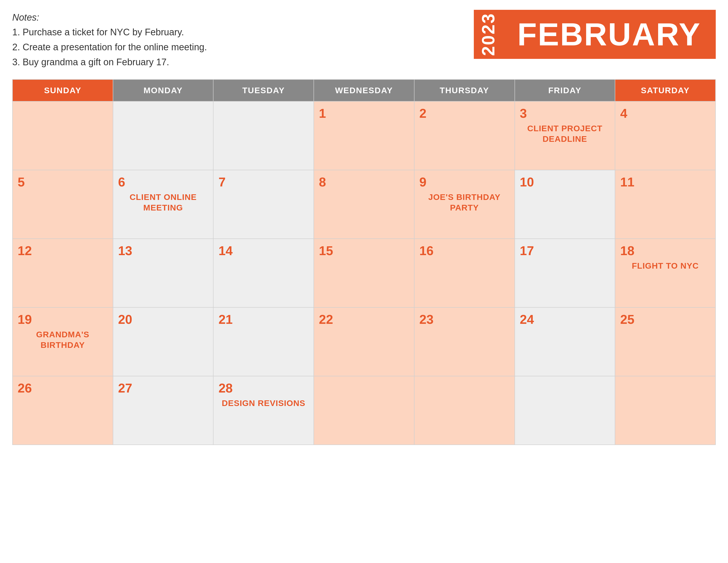  Describe the element at coordinates (163, 342) in the screenshot. I see `table-row: 20` at that location.